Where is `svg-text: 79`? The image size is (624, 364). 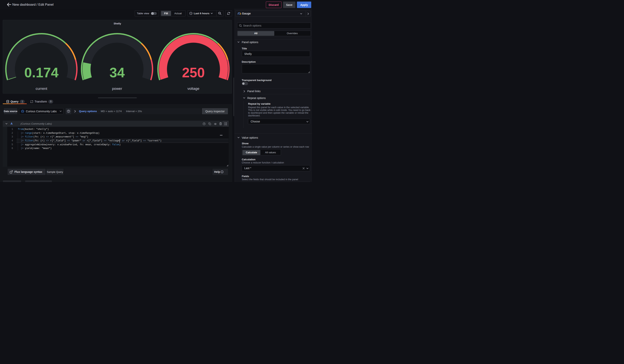
svg-text: 79 is located at coordinates (239, 14).